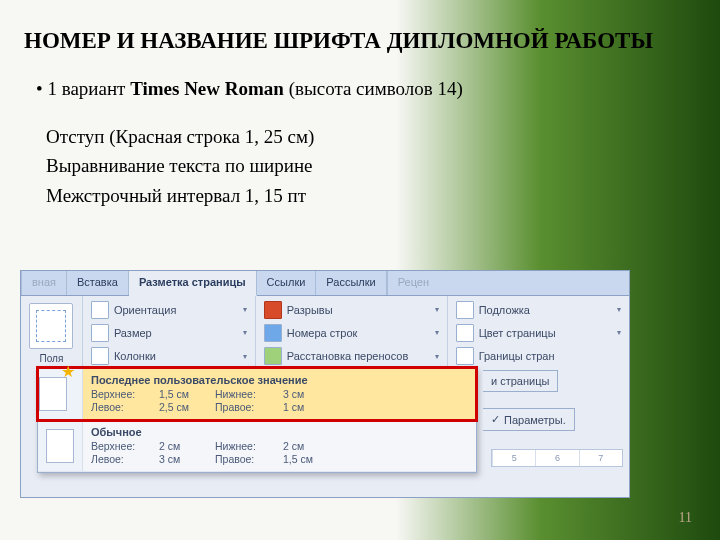 The width and height of the screenshot is (720, 540). Describe the element at coordinates (352, 333) in the screenshot. I see `page-setup-group-2: Разрывы▾ Номера строк▾ Расстановка перен…` at that location.